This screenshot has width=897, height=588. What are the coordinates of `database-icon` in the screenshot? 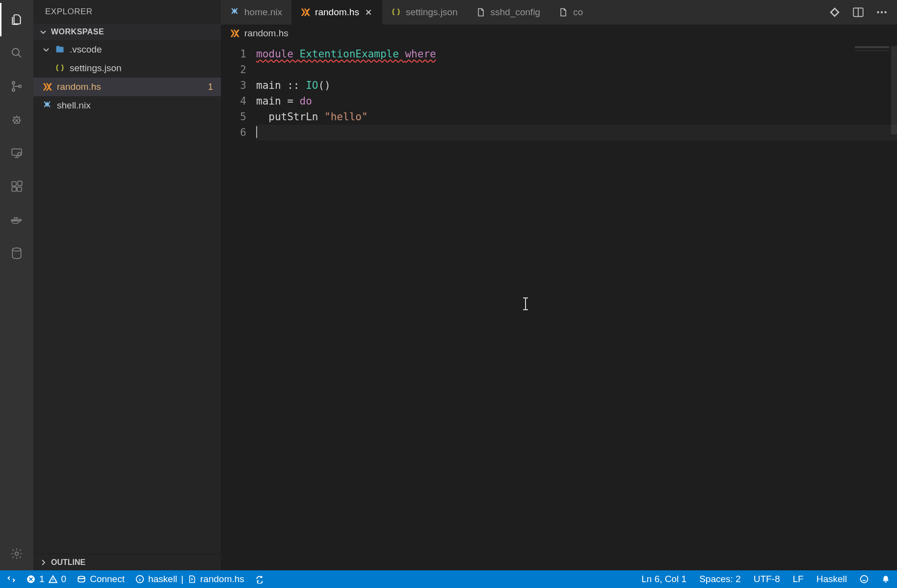 It's located at (17, 253).